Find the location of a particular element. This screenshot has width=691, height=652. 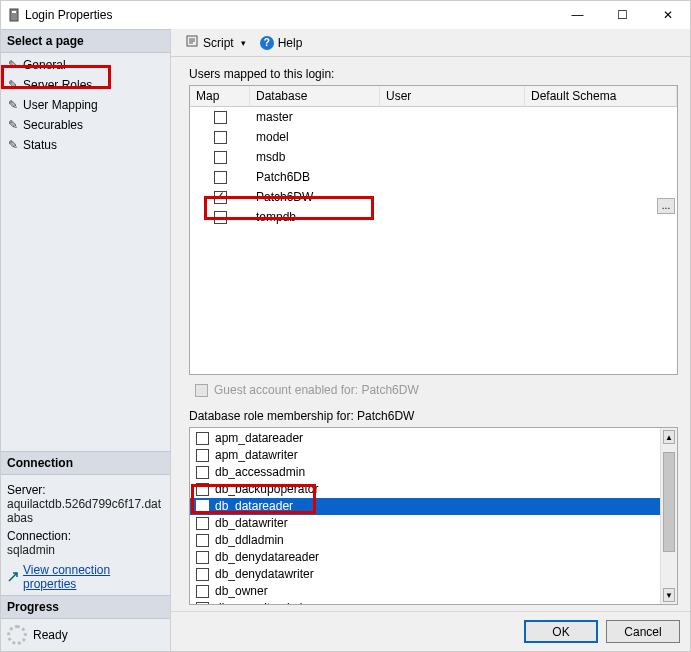

window-title: Login Properties is located at coordinates (290, 15).